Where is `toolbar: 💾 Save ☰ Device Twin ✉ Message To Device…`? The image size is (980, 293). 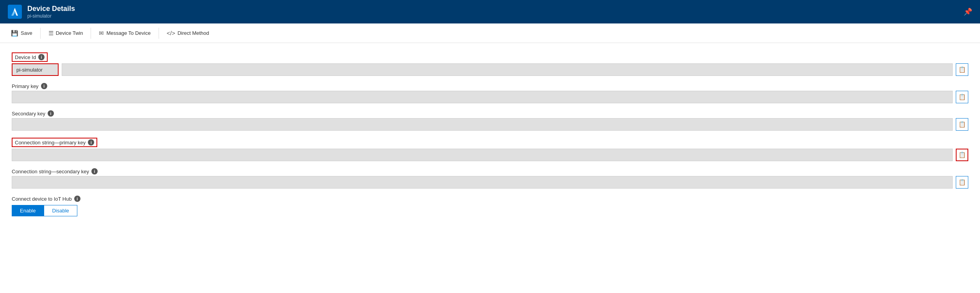 toolbar: 💾 Save ☰ Device Twin ✉ Message To Device… is located at coordinates (490, 33).